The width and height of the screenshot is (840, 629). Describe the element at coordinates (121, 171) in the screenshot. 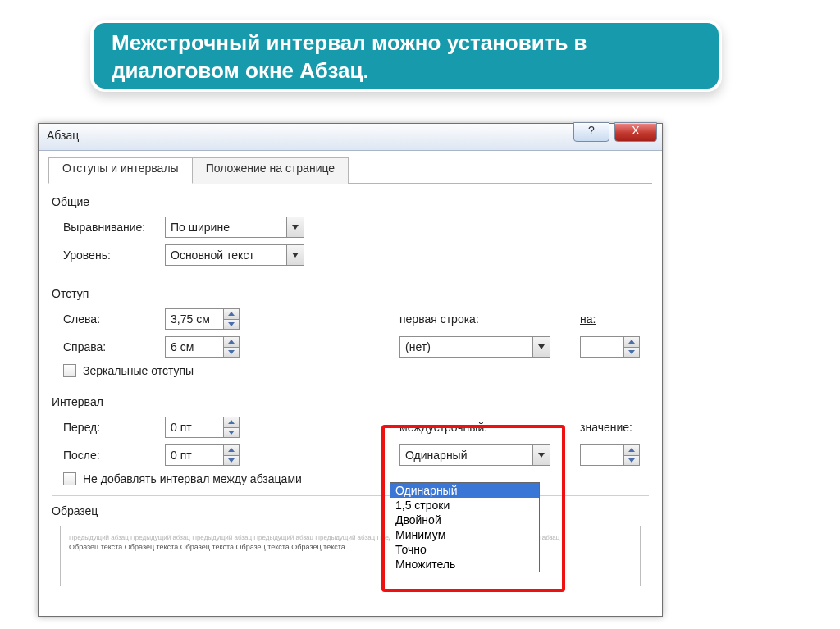

I see `tab-indents-spacing: Отступы и интервалы` at that location.